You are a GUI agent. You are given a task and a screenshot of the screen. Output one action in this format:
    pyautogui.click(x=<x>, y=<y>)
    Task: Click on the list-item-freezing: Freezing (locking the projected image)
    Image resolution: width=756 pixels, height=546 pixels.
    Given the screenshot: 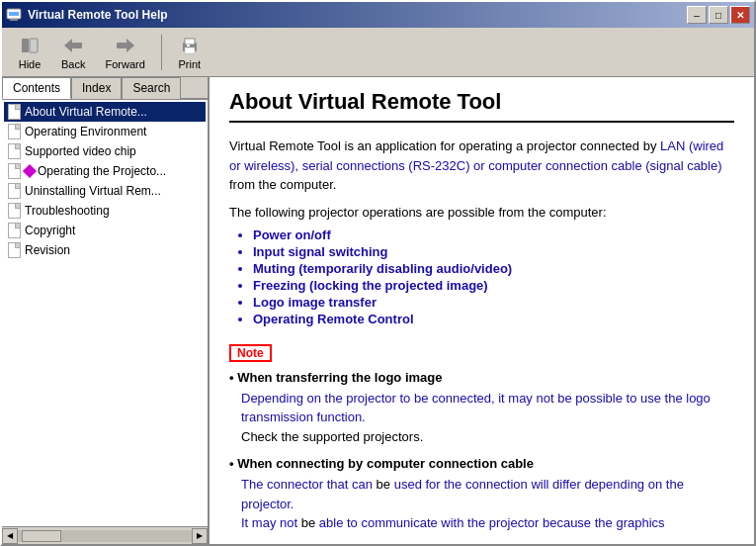 What is the action you would take?
    pyautogui.click(x=494, y=285)
    